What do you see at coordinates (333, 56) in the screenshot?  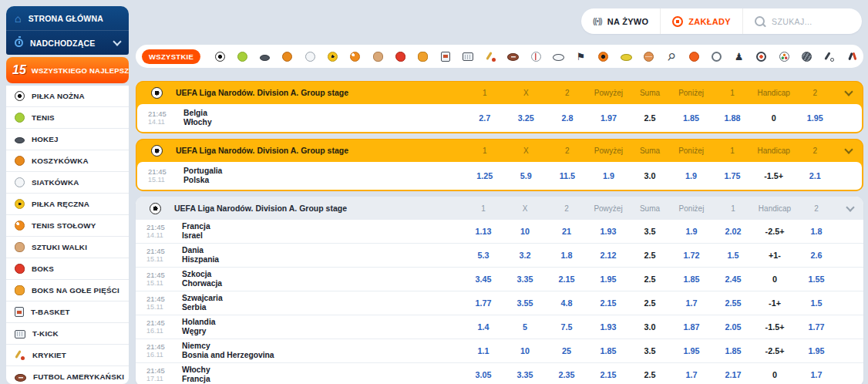 I see `filter-handball-button` at bounding box center [333, 56].